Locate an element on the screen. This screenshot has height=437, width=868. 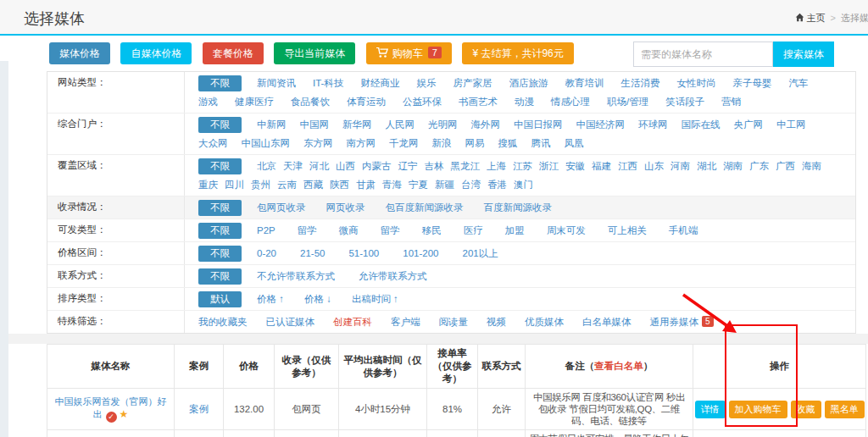
filter-option: 加盟 is located at coordinates (515, 230).